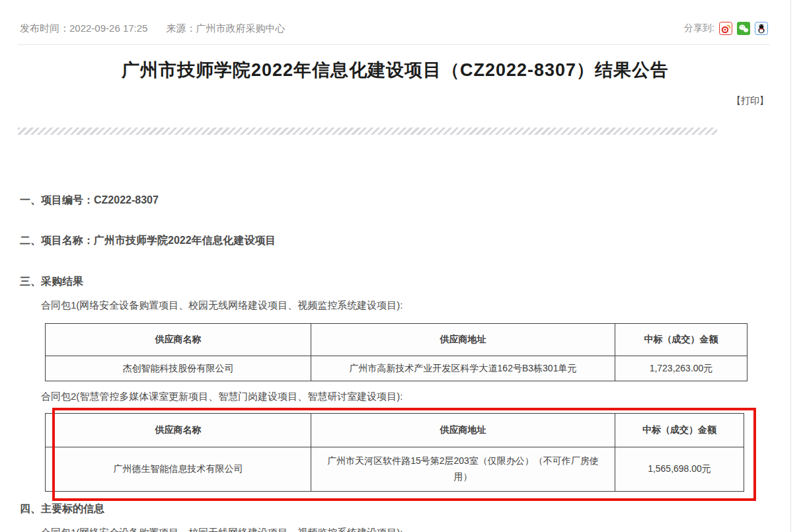 The image size is (805, 532). Describe the element at coordinates (62, 509) in the screenshot. I see `section-main-subject-info: 四、主要标的信息` at that location.